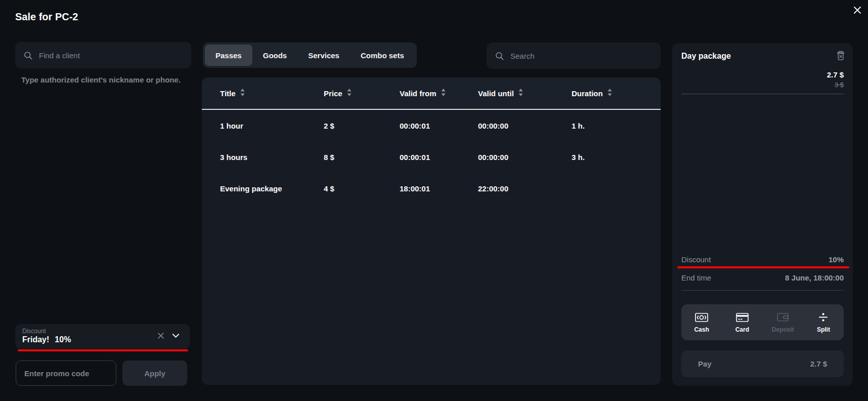 The image size is (868, 401). I want to click on payment-method-group: Cash Card Deposit, so click(763, 322).